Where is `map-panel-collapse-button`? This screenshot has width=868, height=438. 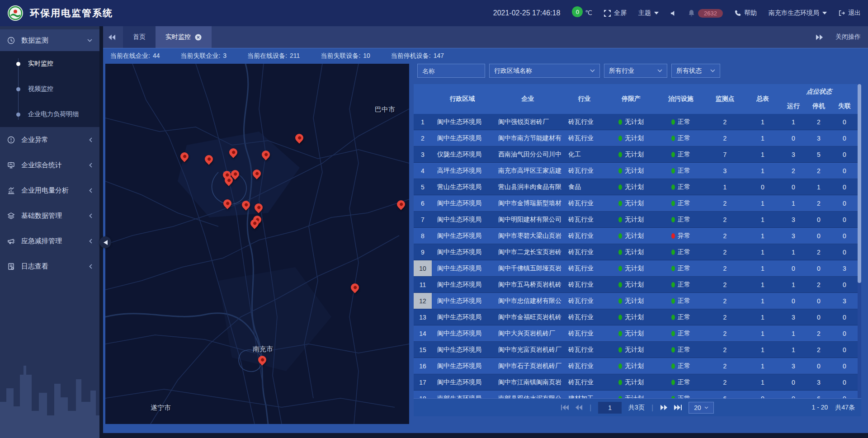
map-panel-collapse-button is located at coordinates (105, 242).